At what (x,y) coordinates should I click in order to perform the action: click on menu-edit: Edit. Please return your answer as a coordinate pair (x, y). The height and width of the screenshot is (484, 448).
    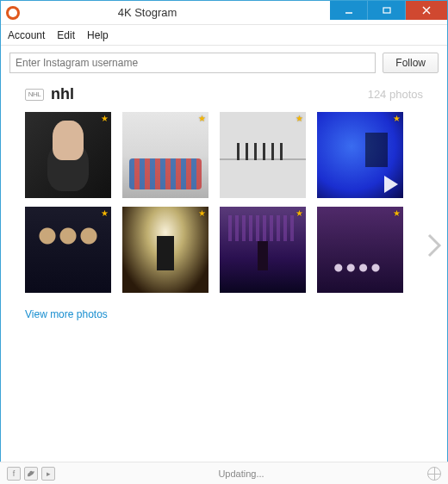
    Looking at the image, I should click on (65, 35).